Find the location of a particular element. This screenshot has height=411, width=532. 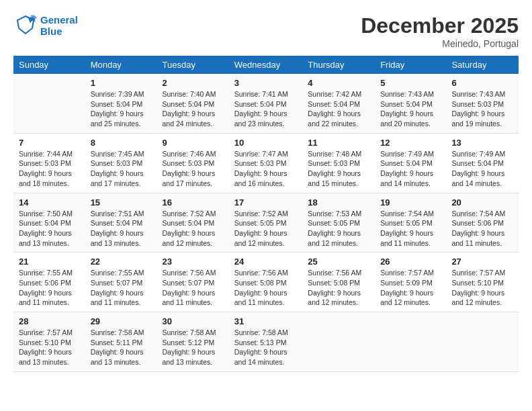

logo-svg is located at coordinates (26, 26).